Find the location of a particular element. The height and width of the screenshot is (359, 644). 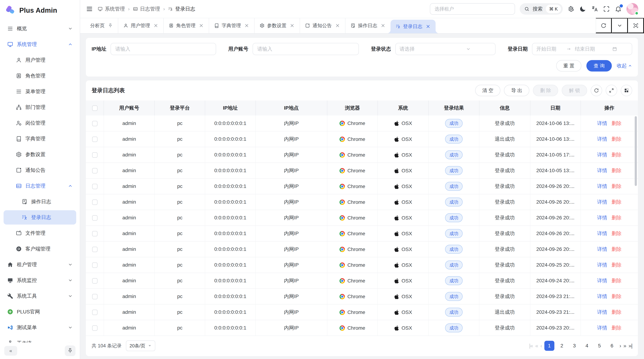

sidebar-item-user-management: 用户管理 is located at coordinates (40, 60).